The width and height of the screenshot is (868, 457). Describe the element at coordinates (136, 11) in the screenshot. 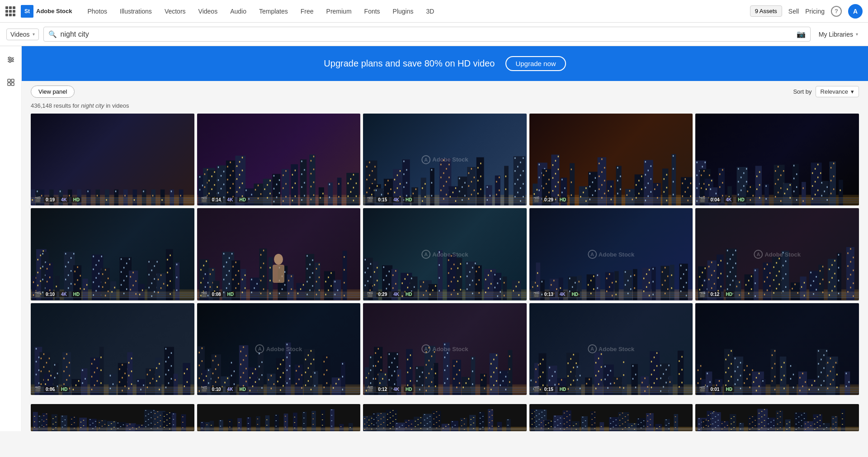

I see `nav-illustrations: Illustrations` at that location.